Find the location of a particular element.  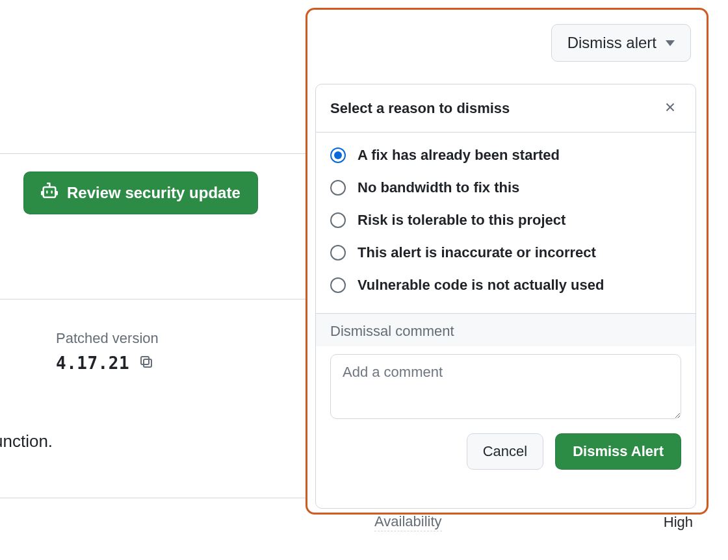

modal-title: Select a reason to dismiss is located at coordinates (420, 108).